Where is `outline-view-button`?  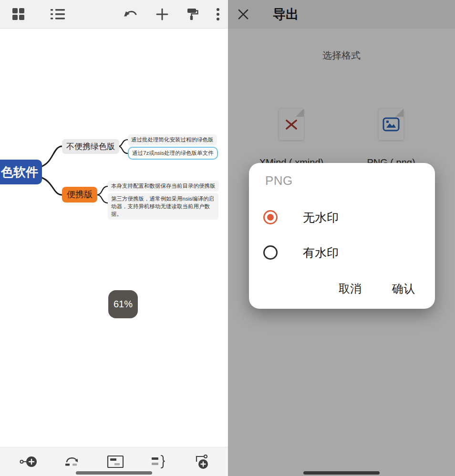
outline-view-button is located at coordinates (58, 14).